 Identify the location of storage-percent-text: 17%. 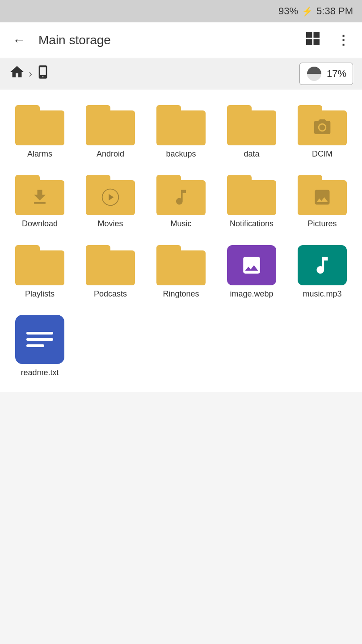
(337, 74).